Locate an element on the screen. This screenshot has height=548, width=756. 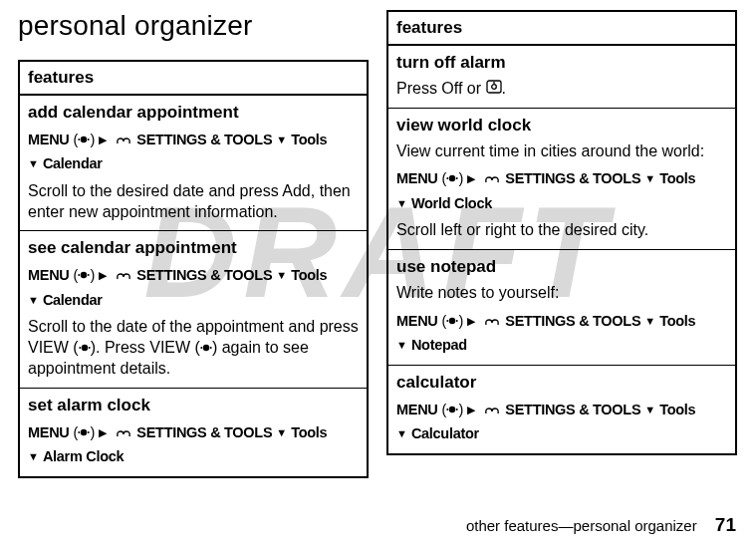
row-title: see calendar appointment is located at coordinates (193, 249).